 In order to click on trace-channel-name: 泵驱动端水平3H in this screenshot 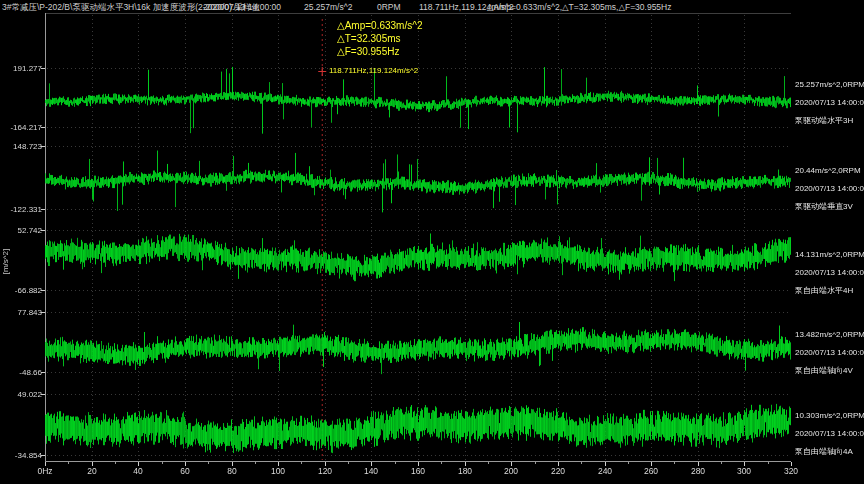, I will do `click(830, 121)`.